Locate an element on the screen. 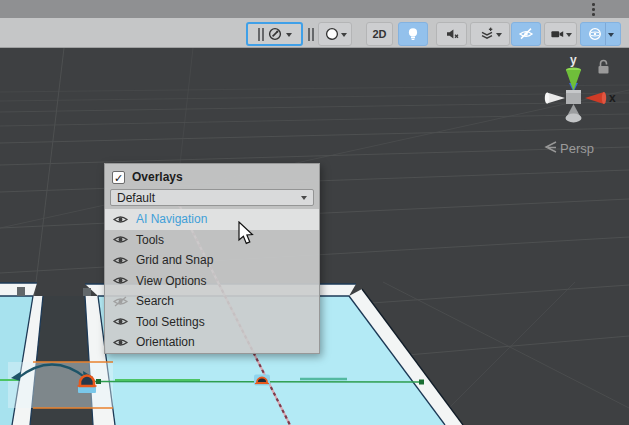 The width and height of the screenshot is (629, 425). gizmo-x-label: x is located at coordinates (612, 98).